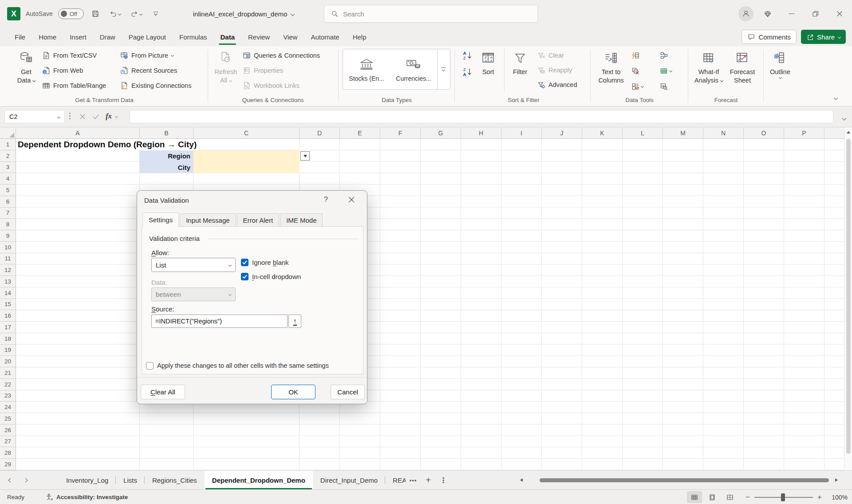 The width and height of the screenshot is (852, 504). I want to click on zoom-slider, so click(784, 497).